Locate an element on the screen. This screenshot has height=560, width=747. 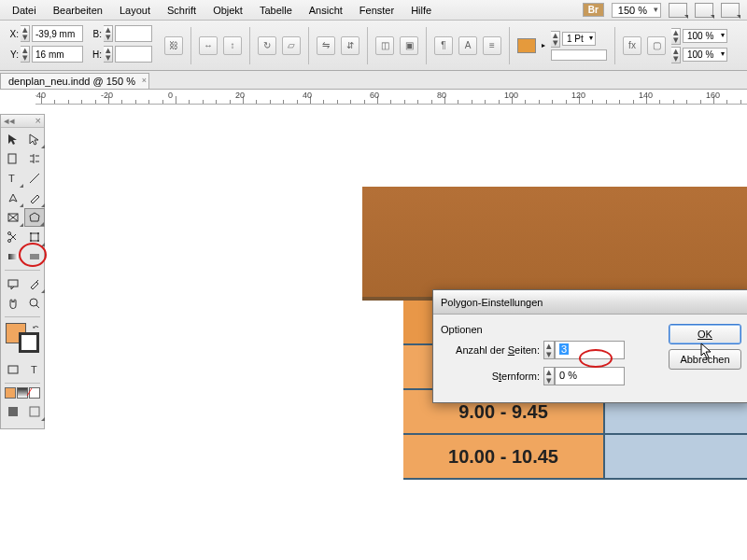
h-field is located at coordinates (134, 54).